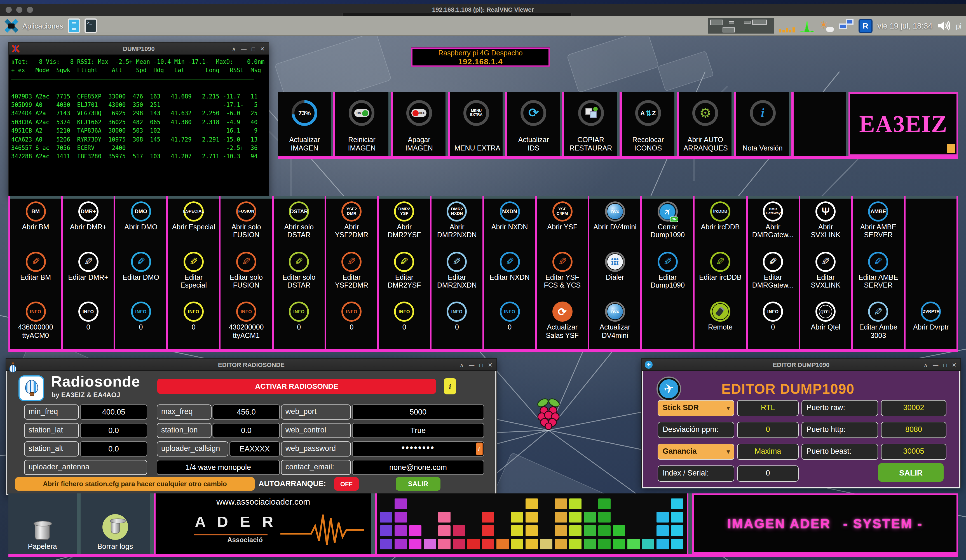 The width and height of the screenshot is (966, 560). I want to click on grid-cell-dmr2nxdn-open: DMR2 NXDNAbrir DMR2NXDN, so click(457, 224).